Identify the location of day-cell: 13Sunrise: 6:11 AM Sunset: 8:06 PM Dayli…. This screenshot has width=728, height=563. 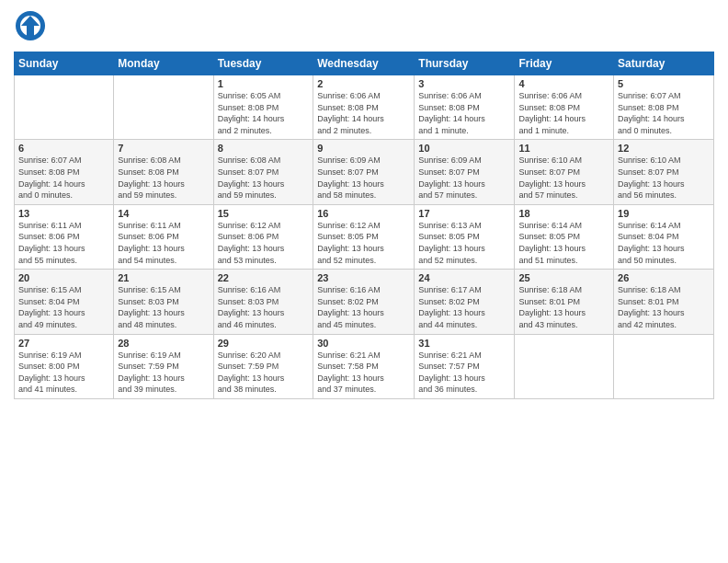
(64, 236).